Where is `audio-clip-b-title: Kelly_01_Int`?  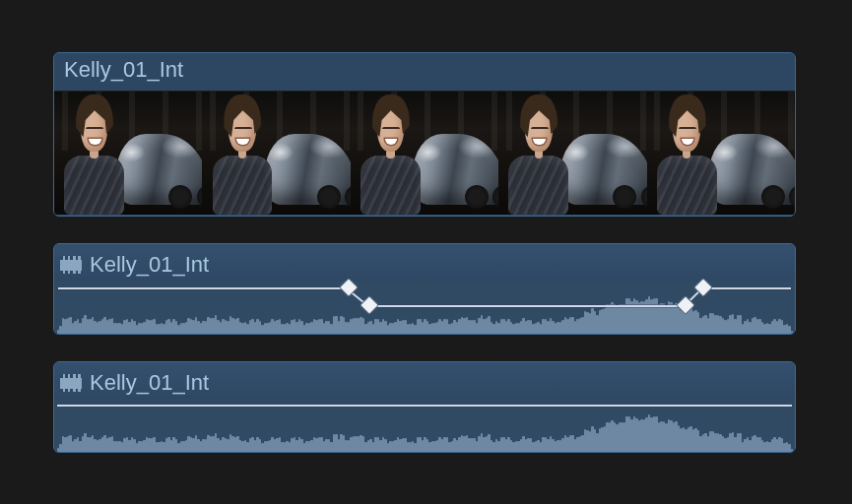 audio-clip-b-title: Kelly_01_Int is located at coordinates (150, 383).